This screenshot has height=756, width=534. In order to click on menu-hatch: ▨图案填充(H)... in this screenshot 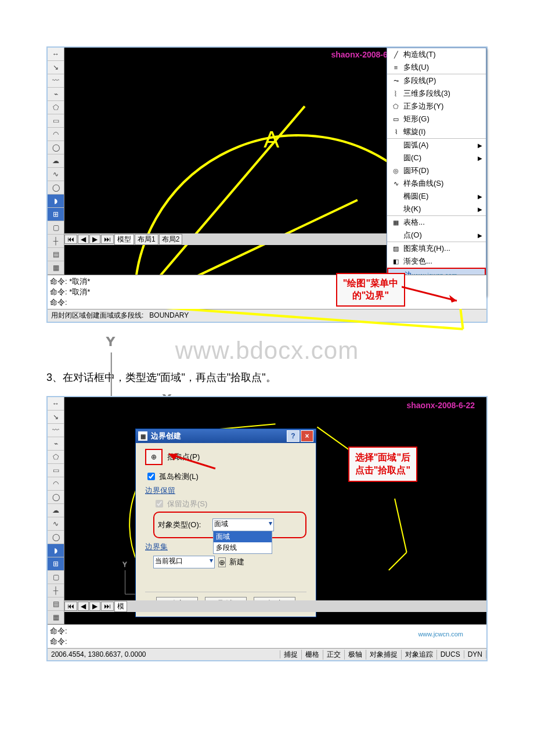, I will do `click(436, 249)`.